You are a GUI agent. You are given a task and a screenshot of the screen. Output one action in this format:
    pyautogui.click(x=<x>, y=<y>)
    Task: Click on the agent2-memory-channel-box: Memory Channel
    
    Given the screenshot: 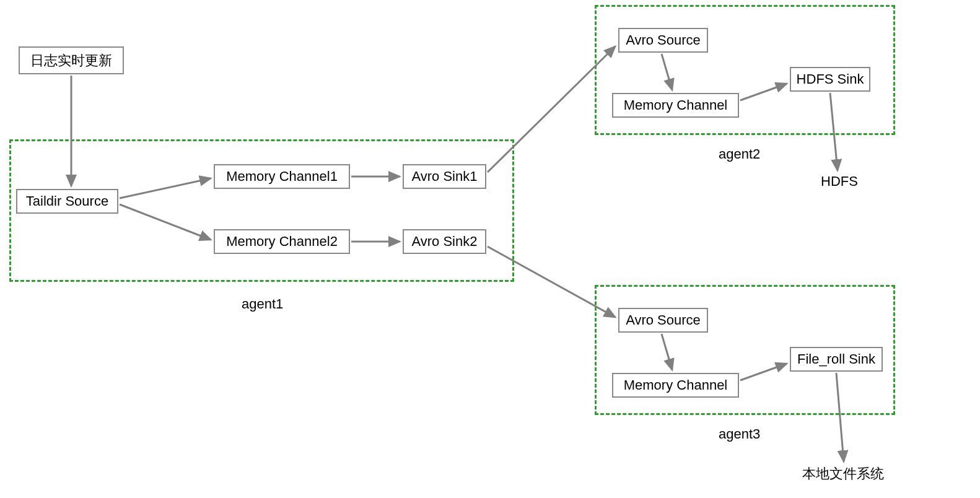 What is the action you would take?
    pyautogui.click(x=675, y=105)
    